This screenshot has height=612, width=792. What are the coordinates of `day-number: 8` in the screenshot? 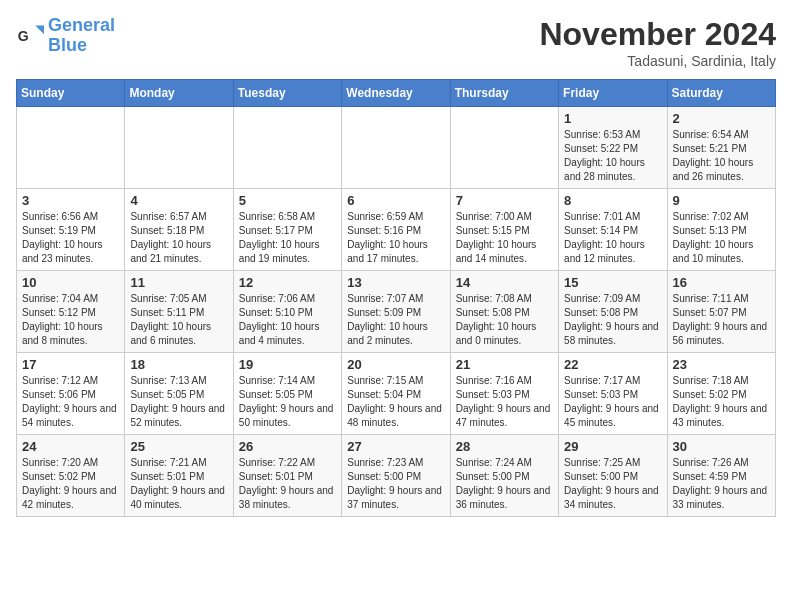 It's located at (612, 200).